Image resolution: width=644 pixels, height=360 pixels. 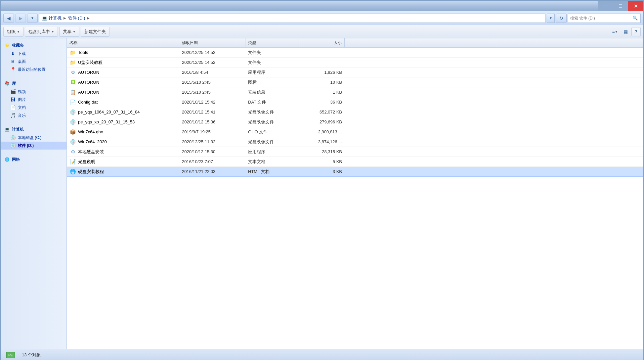 What do you see at coordinates (636, 6) in the screenshot?
I see `close-button: ✕` at bounding box center [636, 6].